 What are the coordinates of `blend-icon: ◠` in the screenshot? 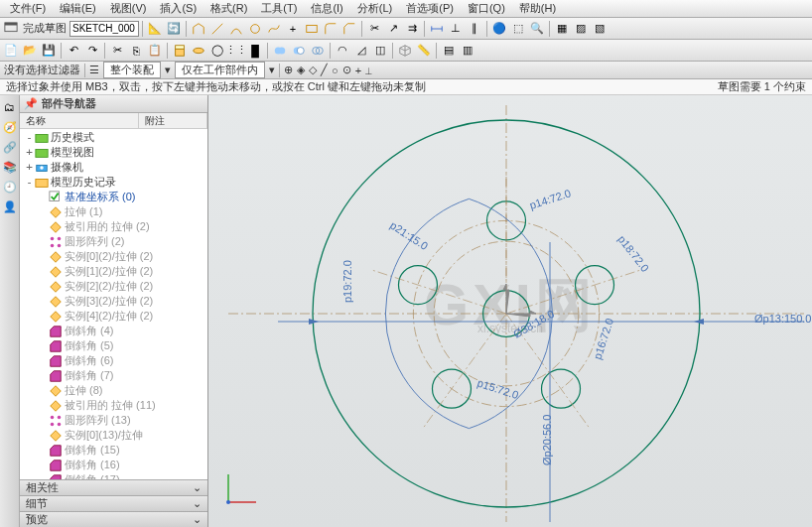 It's located at (342, 51).